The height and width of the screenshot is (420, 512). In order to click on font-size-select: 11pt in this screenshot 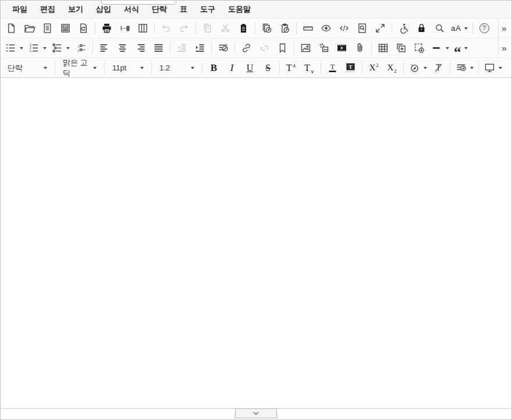, I will do `click(128, 68)`.